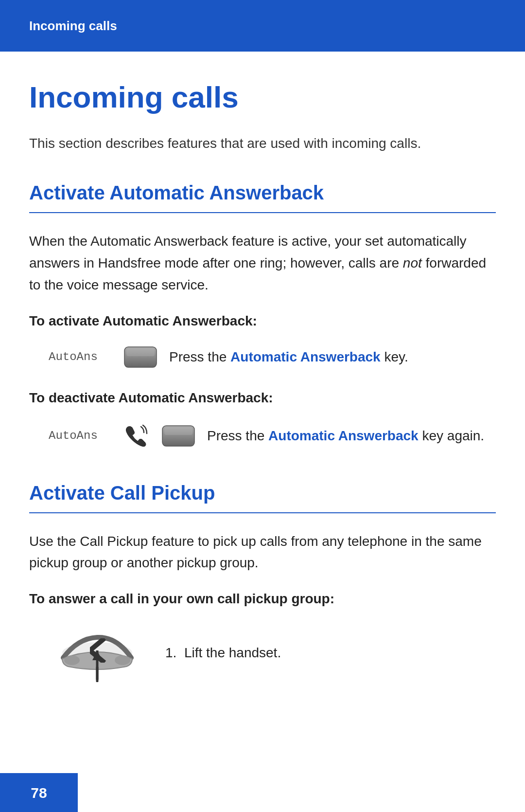 The width and height of the screenshot is (525, 812). Describe the element at coordinates (262, 321) in the screenshot. I see `activate-heading: To activate Automatic Answerback:` at that location.